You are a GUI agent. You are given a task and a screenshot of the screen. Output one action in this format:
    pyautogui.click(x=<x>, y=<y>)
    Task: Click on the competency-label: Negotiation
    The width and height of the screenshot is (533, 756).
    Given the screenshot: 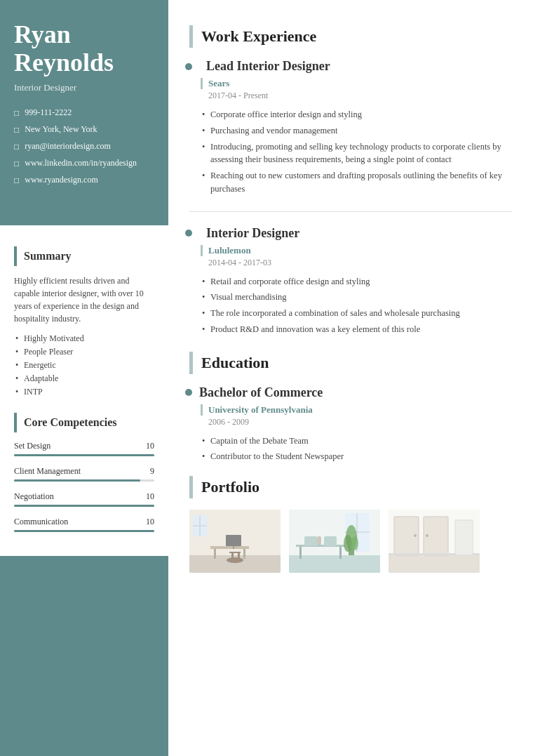 What is the action you would take?
    pyautogui.click(x=34, y=497)
    